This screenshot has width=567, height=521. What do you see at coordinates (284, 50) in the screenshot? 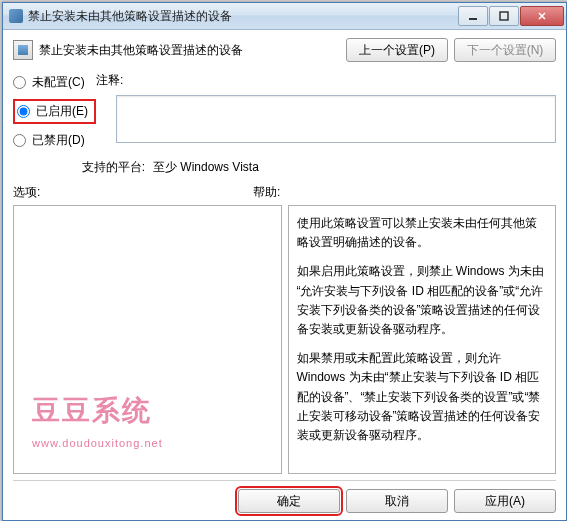
I see `header-row: 禁止安装未由其他策略设置描述的设备 上一个设置(P) 下一个设置(N)` at bounding box center [284, 50].